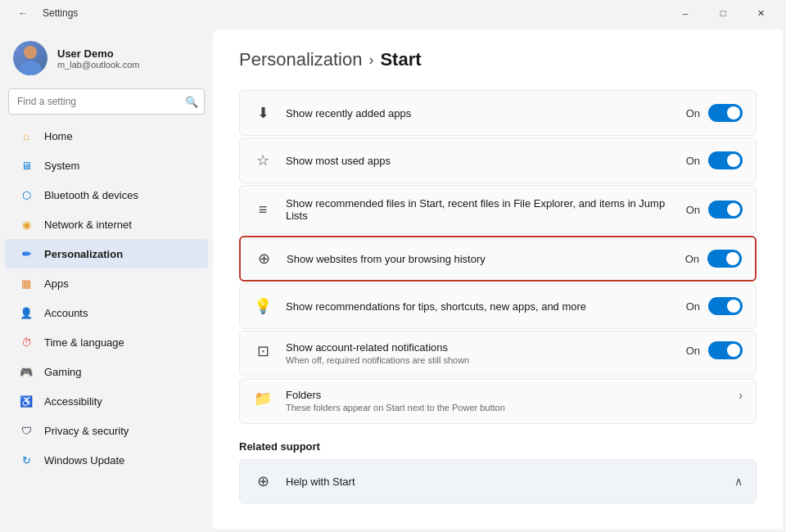 The height and width of the screenshot is (532, 786). Describe the element at coordinates (263, 481) in the screenshot. I see `help-start-icon: ⊕` at that location.